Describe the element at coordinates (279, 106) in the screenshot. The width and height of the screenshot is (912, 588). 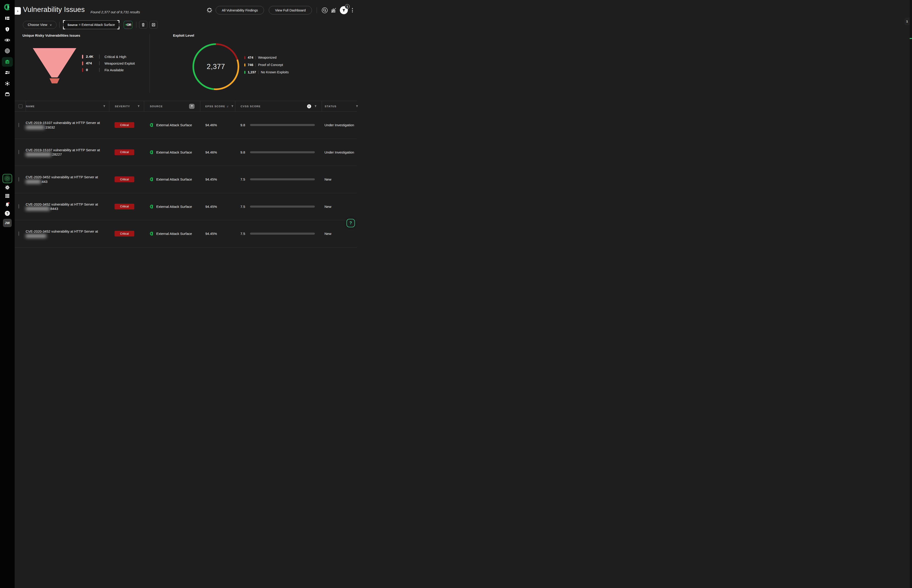
I see `column-header-cvss: CVSS SCORE i` at that location.